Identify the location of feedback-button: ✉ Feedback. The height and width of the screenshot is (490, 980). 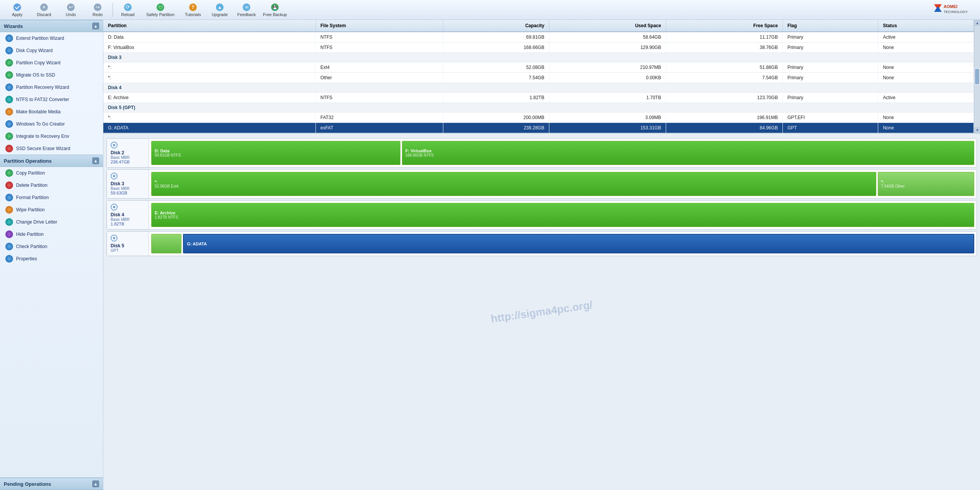
(247, 10).